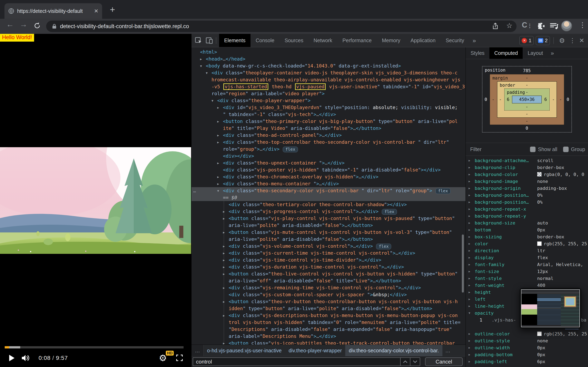  I want to click on computed-property-row: ▶font-size12px, so click(527, 271).